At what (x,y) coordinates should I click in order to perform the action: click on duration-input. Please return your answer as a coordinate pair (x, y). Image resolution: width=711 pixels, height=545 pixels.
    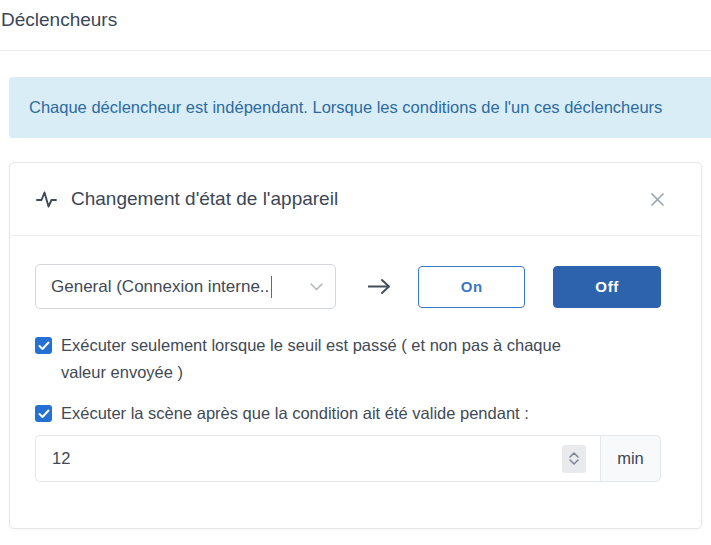
    Looking at the image, I should click on (318, 458).